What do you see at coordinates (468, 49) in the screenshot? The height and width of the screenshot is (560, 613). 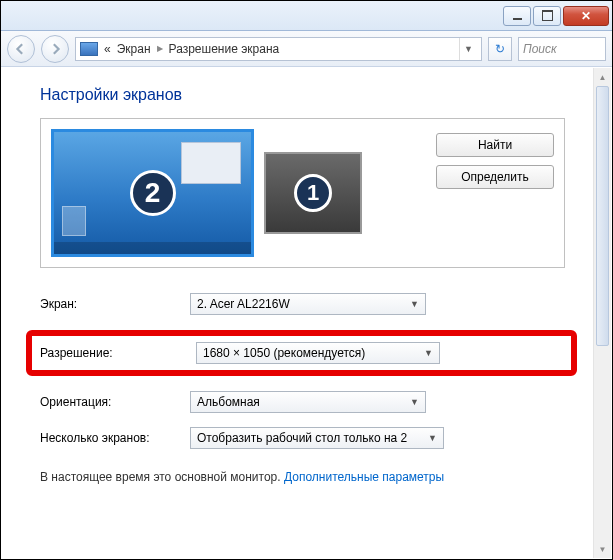 I see `address-dropdown: ▼` at bounding box center [468, 49].